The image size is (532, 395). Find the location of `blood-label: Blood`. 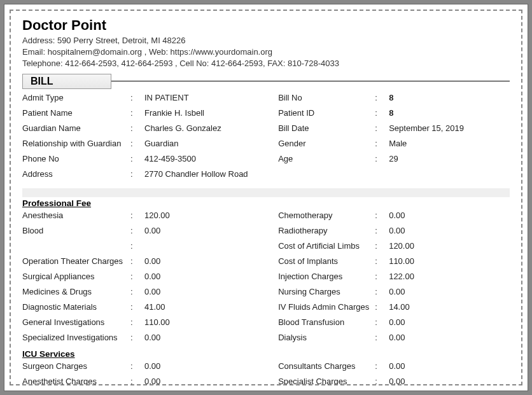

blood-label: Blood is located at coordinates (76, 230).